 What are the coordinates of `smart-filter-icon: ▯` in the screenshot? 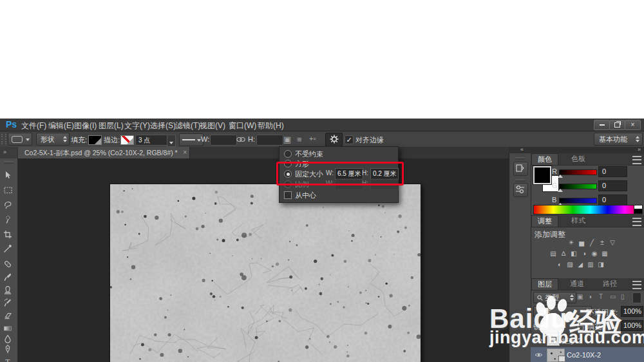 It's located at (623, 296).